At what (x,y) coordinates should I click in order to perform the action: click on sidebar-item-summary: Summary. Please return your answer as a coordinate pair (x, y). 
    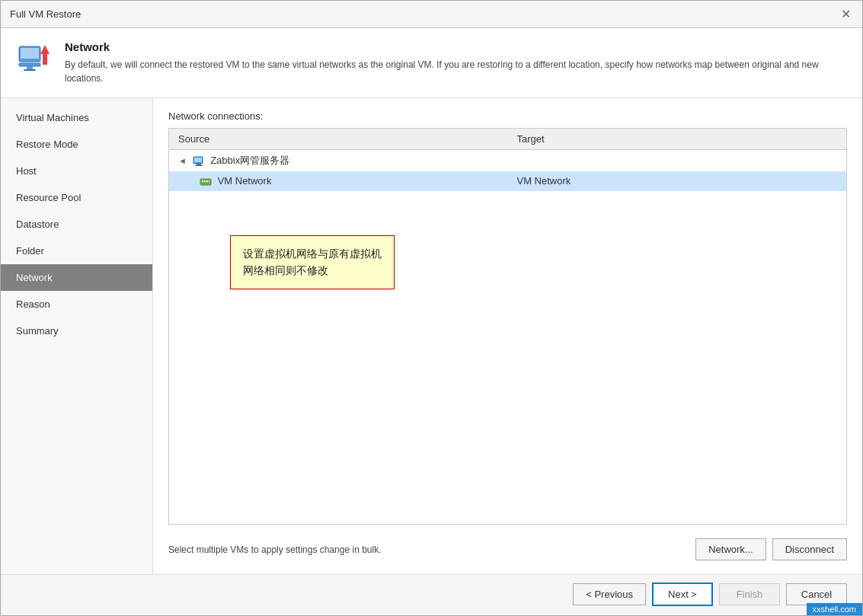
    Looking at the image, I should click on (76, 330).